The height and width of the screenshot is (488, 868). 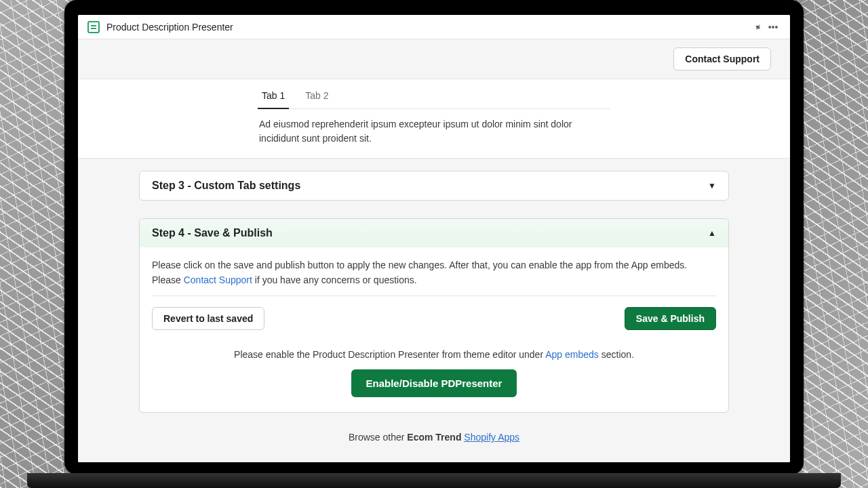 I want to click on tabs-row: Tab 1 Tab 2, so click(x=434, y=96).